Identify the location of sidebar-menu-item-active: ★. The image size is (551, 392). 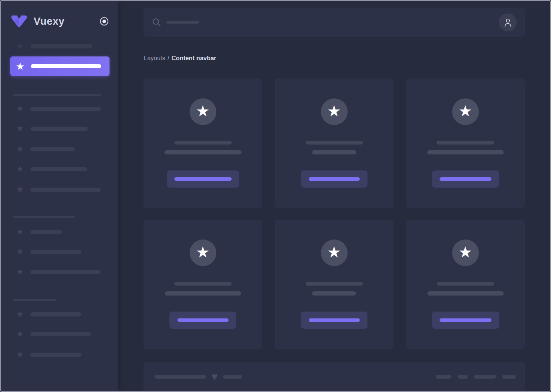
(60, 66).